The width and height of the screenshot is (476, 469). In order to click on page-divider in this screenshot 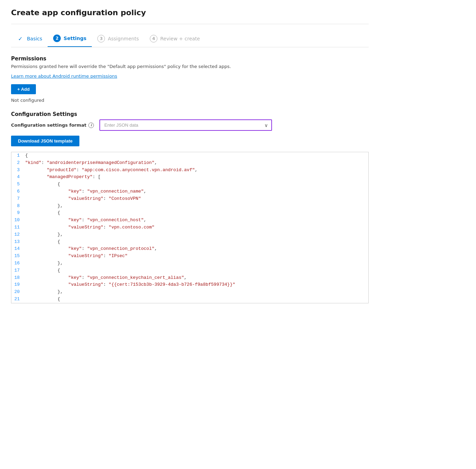, I will do `click(190, 24)`.